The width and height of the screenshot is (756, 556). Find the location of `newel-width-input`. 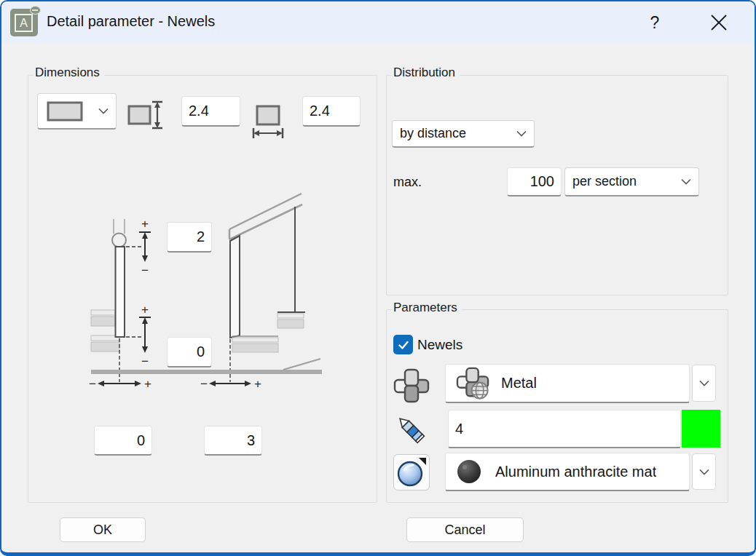

newel-width-input is located at coordinates (331, 111).